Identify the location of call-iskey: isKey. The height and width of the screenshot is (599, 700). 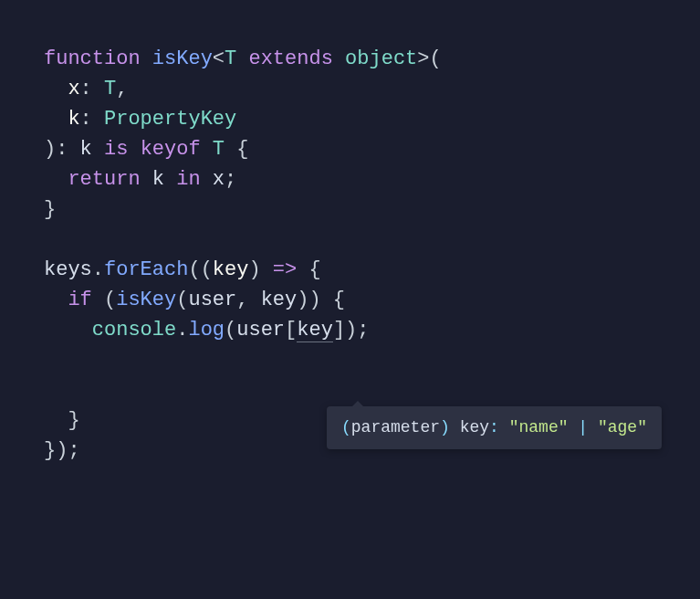
(146, 300).